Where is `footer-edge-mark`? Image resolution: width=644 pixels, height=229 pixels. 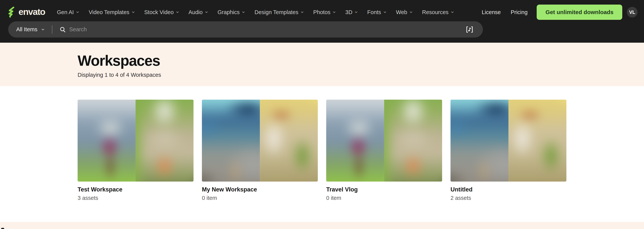
footer-edge-mark is located at coordinates (3, 228).